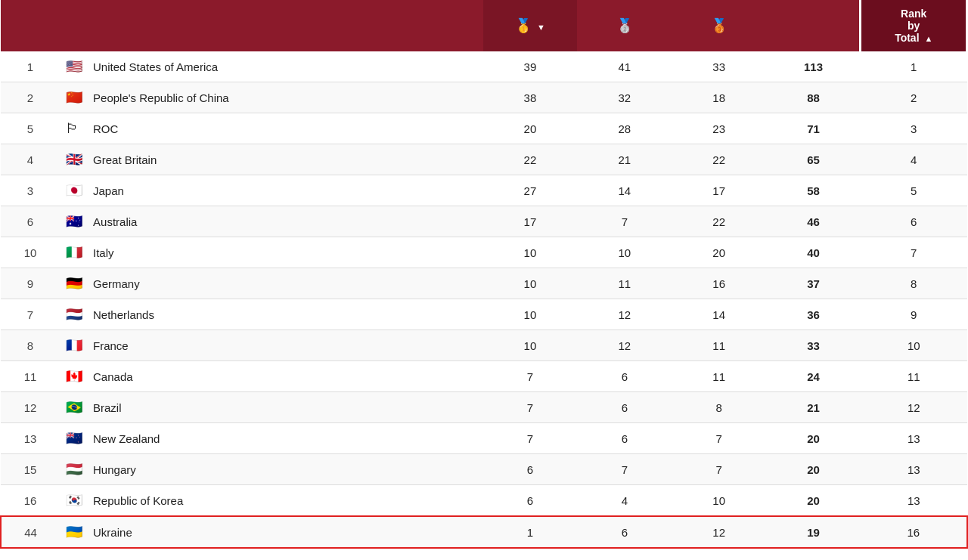 The image size is (968, 560). Describe the element at coordinates (814, 67) in the screenshot. I see `total-cell: 113` at that location.